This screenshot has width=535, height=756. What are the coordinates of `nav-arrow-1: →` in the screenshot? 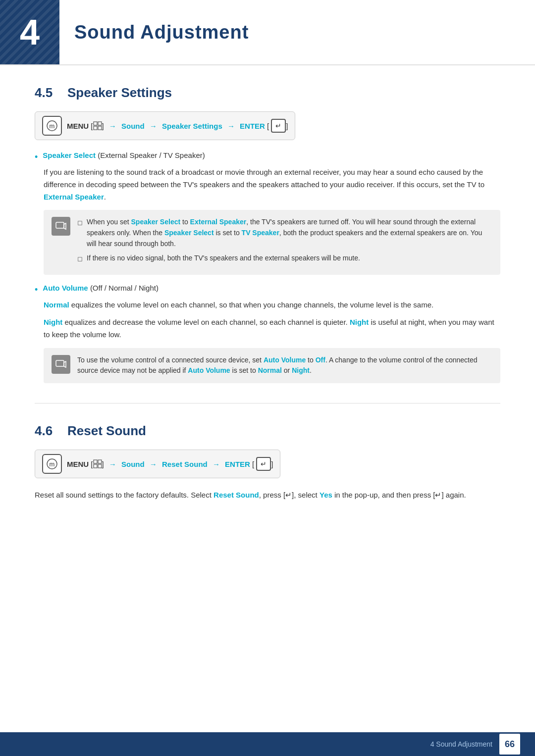 It's located at (113, 126).